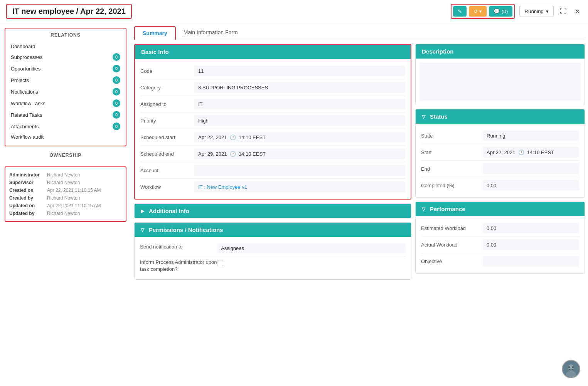 This screenshot has height=386, width=588. Describe the element at coordinates (563, 11) in the screenshot. I see `fullscreen-icon: ⛶` at that location.